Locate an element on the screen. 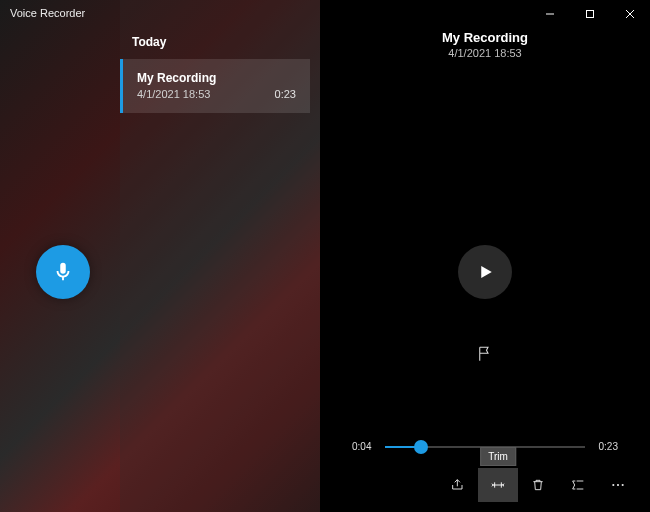  rename-button is located at coordinates (578, 485).